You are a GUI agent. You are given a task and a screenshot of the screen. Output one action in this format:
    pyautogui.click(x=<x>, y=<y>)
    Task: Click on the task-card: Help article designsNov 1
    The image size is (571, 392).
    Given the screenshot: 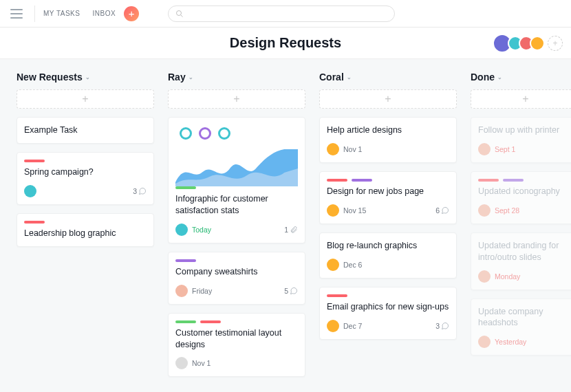 What is the action you would take?
    pyautogui.click(x=388, y=140)
    